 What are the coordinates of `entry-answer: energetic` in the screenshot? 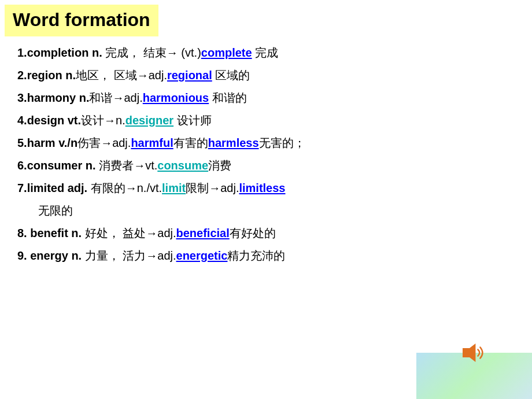 It's located at (202, 256).